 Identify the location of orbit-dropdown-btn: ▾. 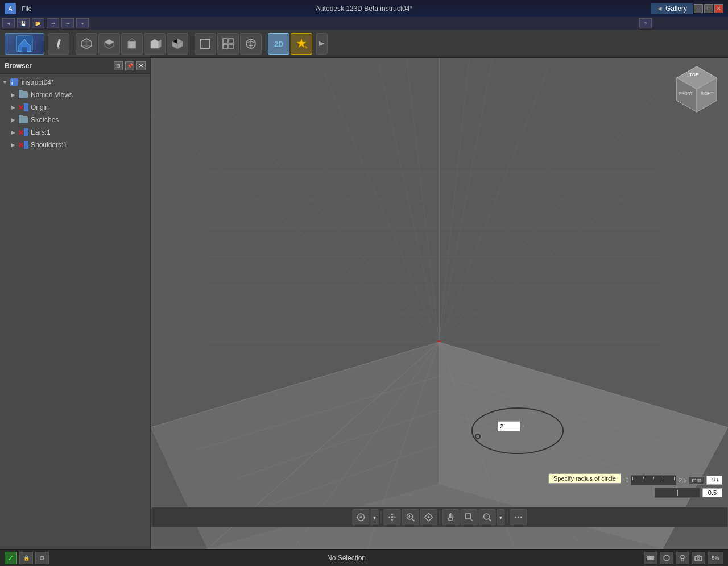
(374, 517).